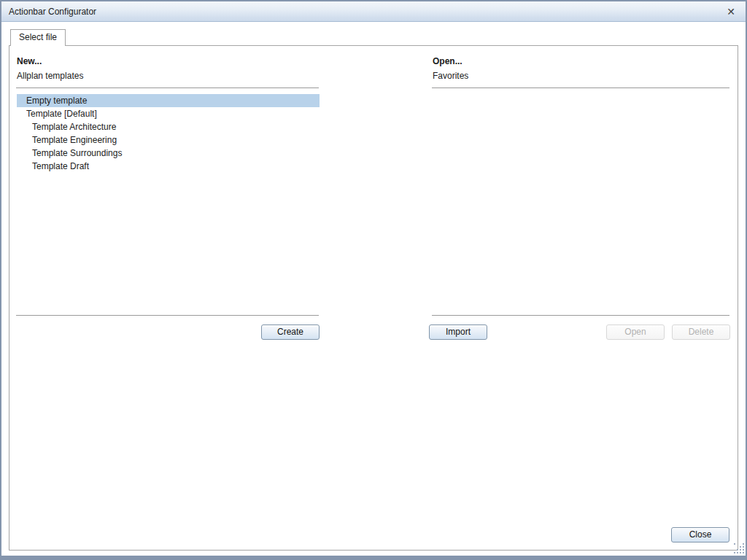 The height and width of the screenshot is (560, 747). I want to click on new-section-divider, so click(168, 88).